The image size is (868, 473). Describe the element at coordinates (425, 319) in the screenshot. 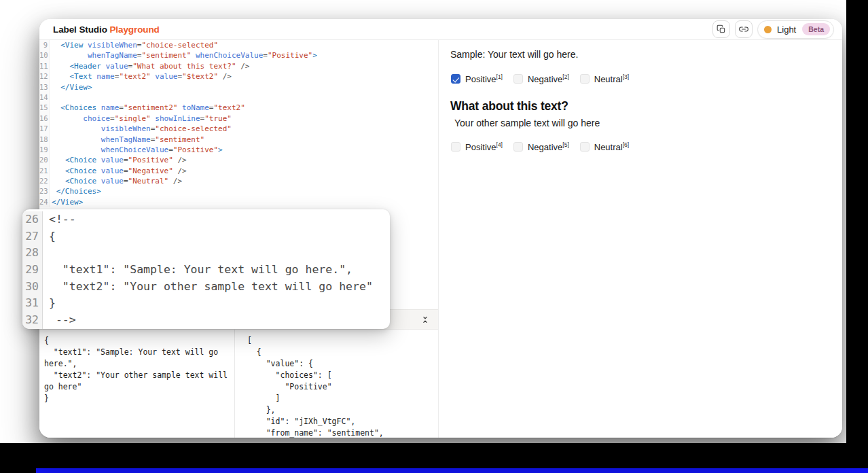

I see `collapse-panel-button` at that location.